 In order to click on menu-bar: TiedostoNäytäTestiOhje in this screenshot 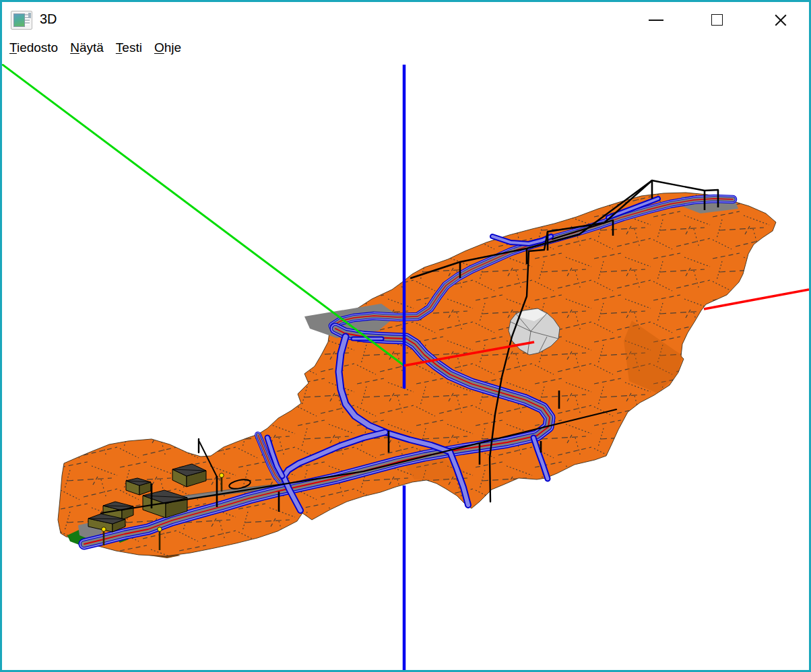, I will do `click(406, 51)`.